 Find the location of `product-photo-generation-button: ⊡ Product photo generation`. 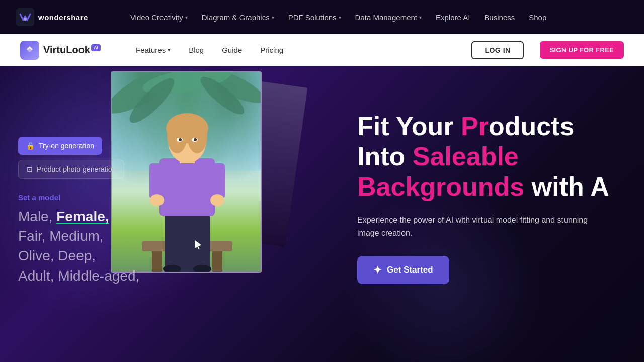

product-photo-generation-button: ⊡ Product photo generation is located at coordinates (71, 169).